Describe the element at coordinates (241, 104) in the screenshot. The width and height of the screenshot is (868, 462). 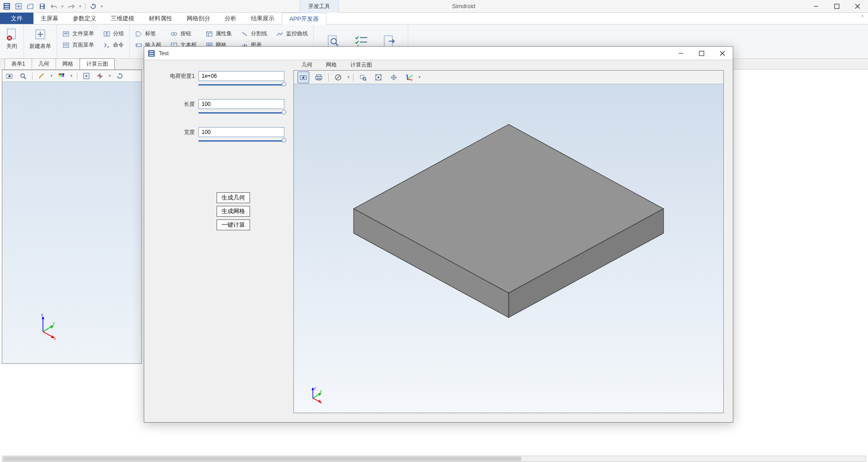
I see `length-input` at that location.